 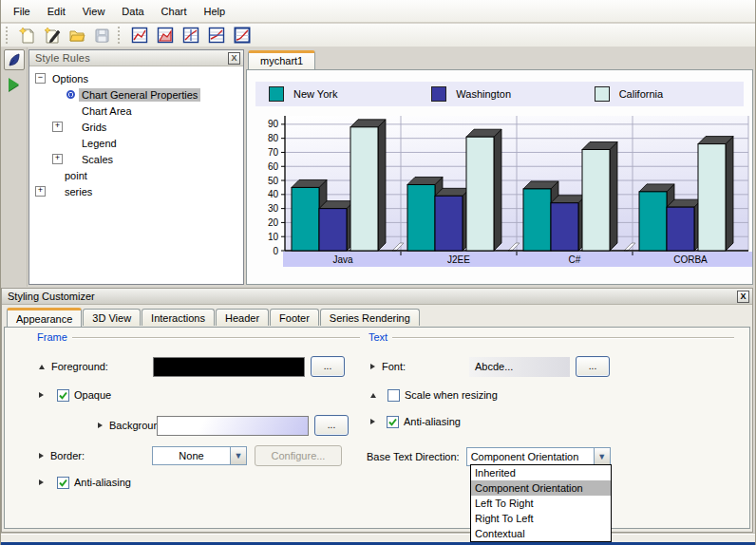 I want to click on background-color-swatch, so click(x=233, y=425).